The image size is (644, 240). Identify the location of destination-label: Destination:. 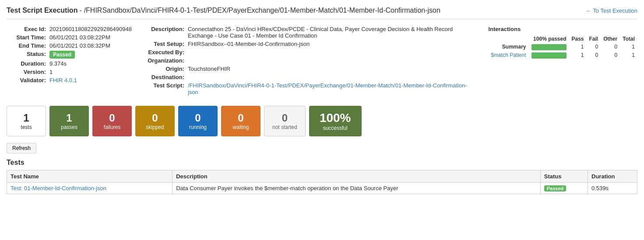
(165, 77).